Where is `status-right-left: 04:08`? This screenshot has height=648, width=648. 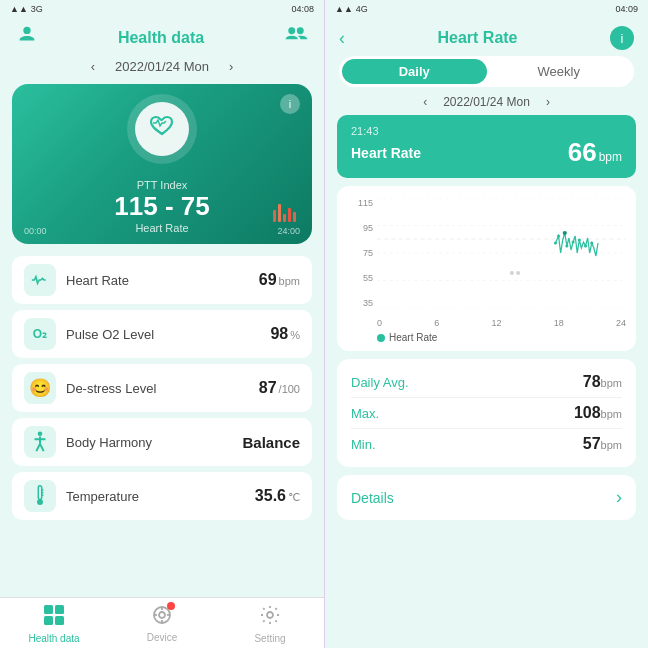
status-right-left: 04:08 is located at coordinates (302, 9).